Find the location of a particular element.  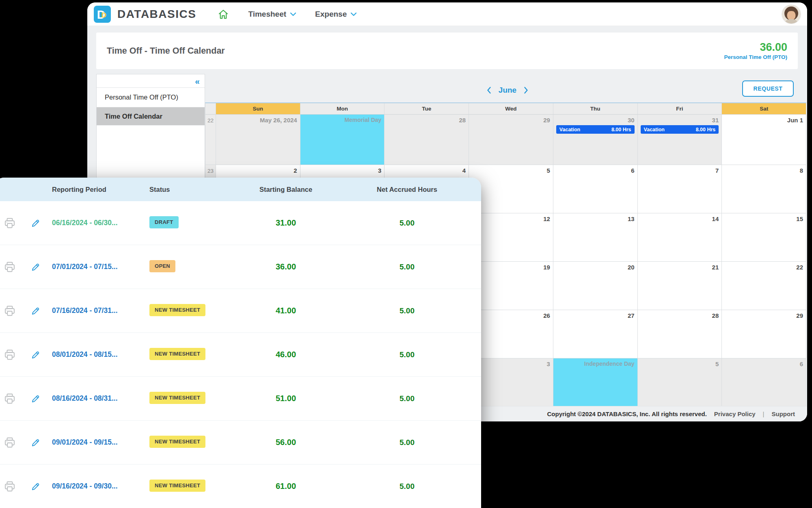

collapse-sidebar-icon: « is located at coordinates (197, 81).